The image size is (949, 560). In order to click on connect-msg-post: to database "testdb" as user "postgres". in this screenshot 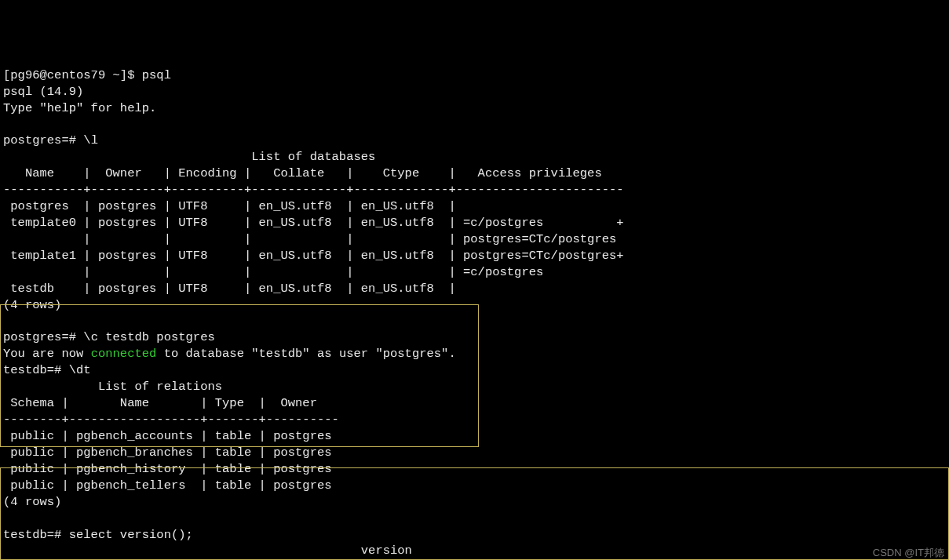, I will do `click(306, 354)`.